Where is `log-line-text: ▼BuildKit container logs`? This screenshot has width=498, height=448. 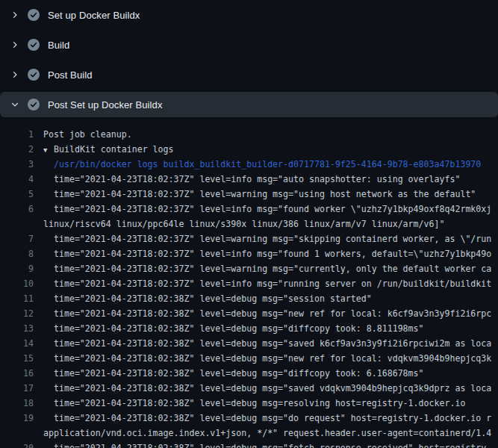 log-line-text: ▼BuildKit container logs is located at coordinates (104, 149).